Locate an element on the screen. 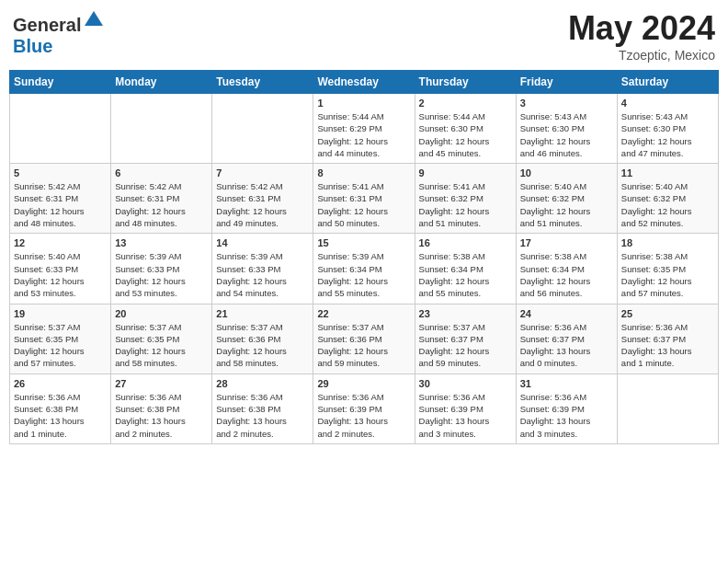 The image size is (728, 563). calendar-day-cell: 26Sunrise: 5:36 AMSunset: 6:38 PMDayligh… is located at coordinates (61, 408).